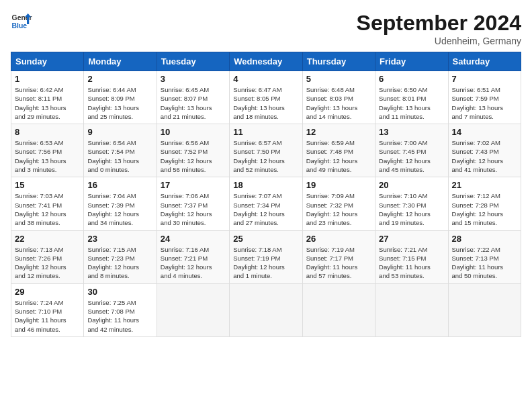  Describe the element at coordinates (193, 156) in the screenshot. I see `day-info: Sunrise: 6:56 AM Sunset: 7:52 PM Dayligh…` at that location.